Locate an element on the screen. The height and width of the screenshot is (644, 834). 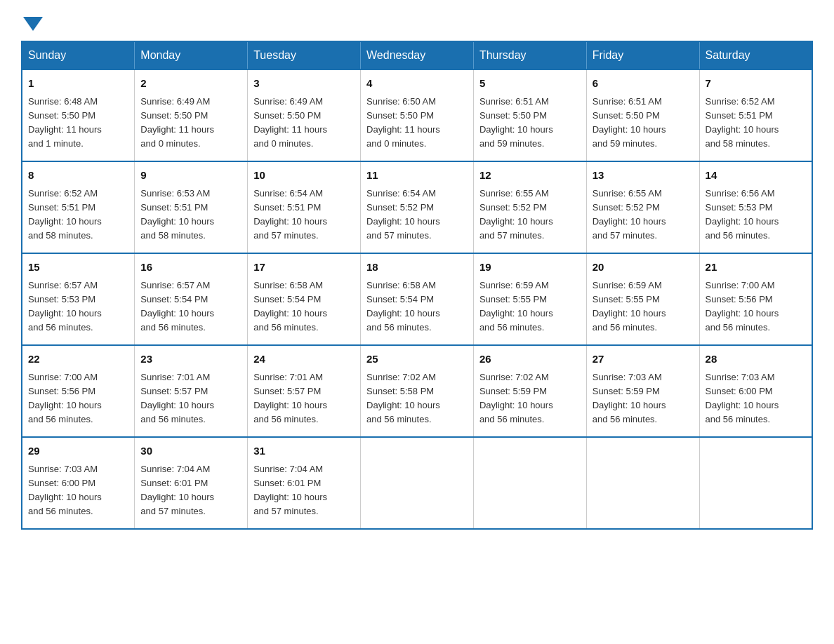
day-number: 2 is located at coordinates (191, 84).